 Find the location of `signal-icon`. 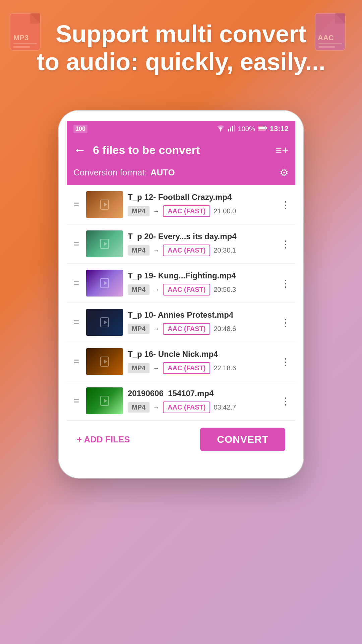

signal-icon is located at coordinates (232, 129).